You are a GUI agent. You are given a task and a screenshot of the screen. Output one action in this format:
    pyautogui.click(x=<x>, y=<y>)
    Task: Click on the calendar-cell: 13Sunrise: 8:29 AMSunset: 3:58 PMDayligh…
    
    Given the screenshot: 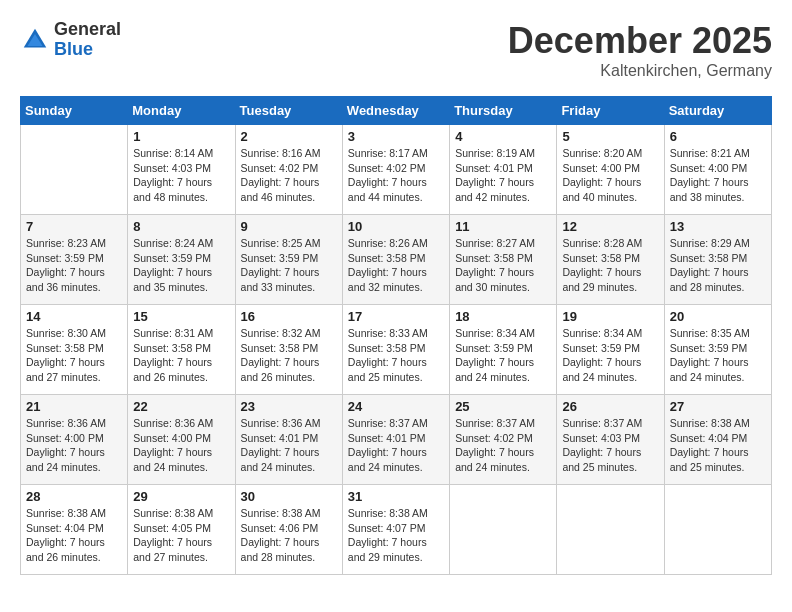 What is the action you would take?
    pyautogui.click(x=718, y=260)
    